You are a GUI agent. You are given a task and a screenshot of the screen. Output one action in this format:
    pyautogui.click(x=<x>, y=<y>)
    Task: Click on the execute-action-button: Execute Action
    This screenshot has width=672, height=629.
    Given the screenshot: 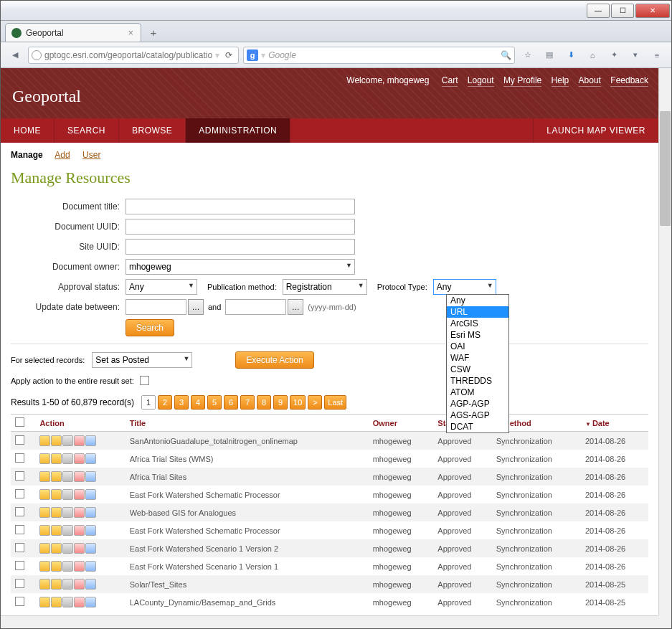 What is the action you would take?
    pyautogui.click(x=274, y=360)
    